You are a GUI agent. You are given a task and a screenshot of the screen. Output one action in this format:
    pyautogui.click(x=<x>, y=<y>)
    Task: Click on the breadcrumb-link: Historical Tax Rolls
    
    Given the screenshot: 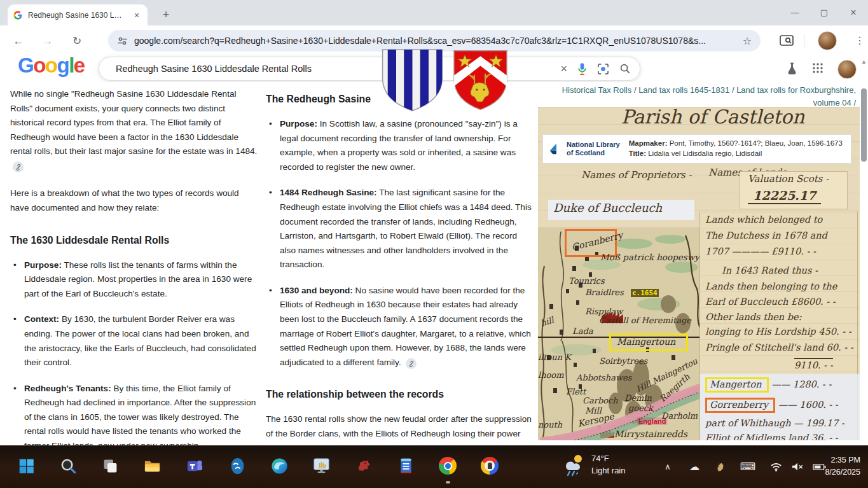 What is the action you would take?
    pyautogui.click(x=597, y=90)
    